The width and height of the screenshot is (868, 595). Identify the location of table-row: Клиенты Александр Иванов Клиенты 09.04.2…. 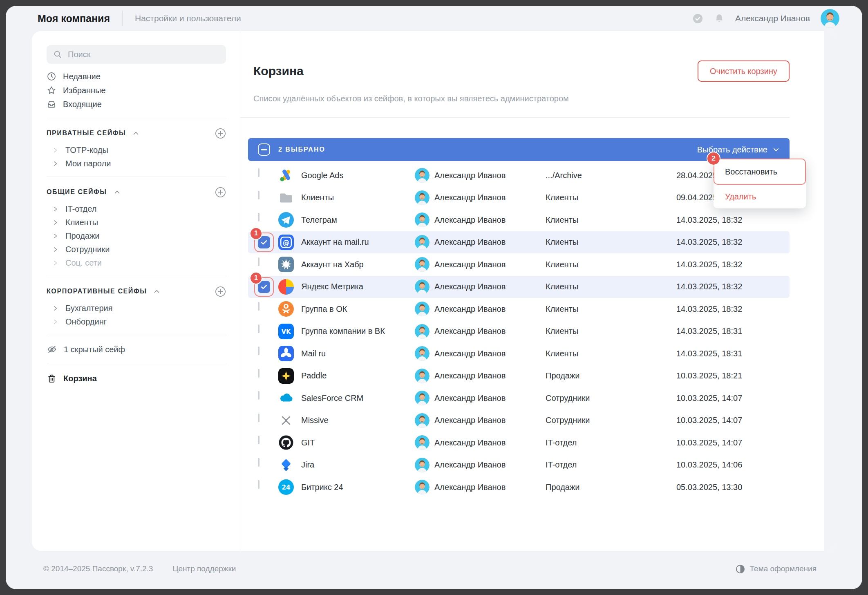
(519, 198).